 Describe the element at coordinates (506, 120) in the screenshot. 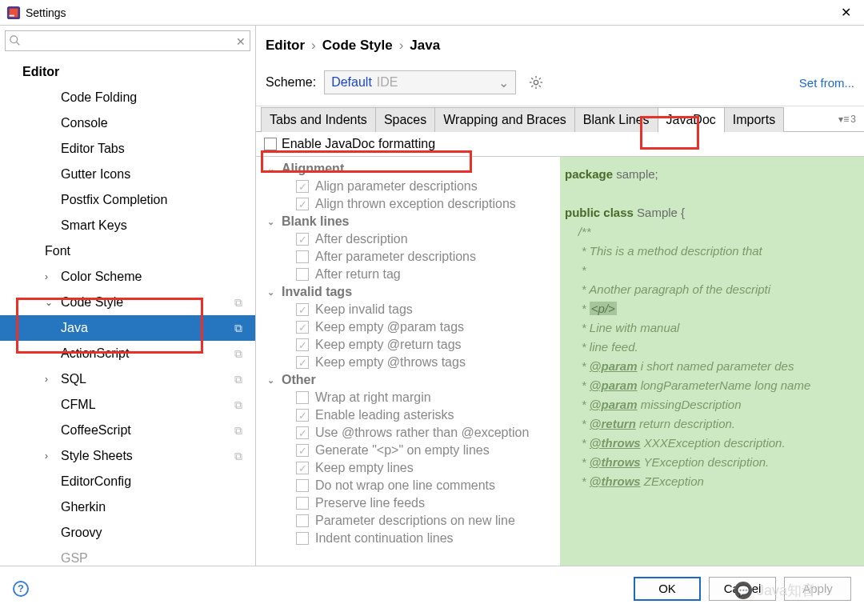

I see `tab-wrapping: Wrapping and Braces` at that location.